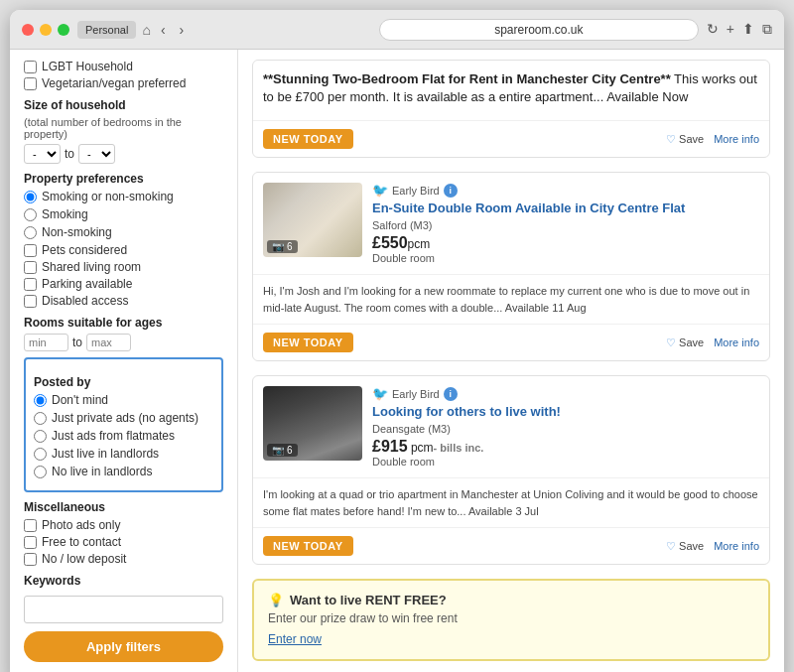  Describe the element at coordinates (123, 436) in the screenshot. I see `posted-radio-3: Just ads from flatmates` at that location.